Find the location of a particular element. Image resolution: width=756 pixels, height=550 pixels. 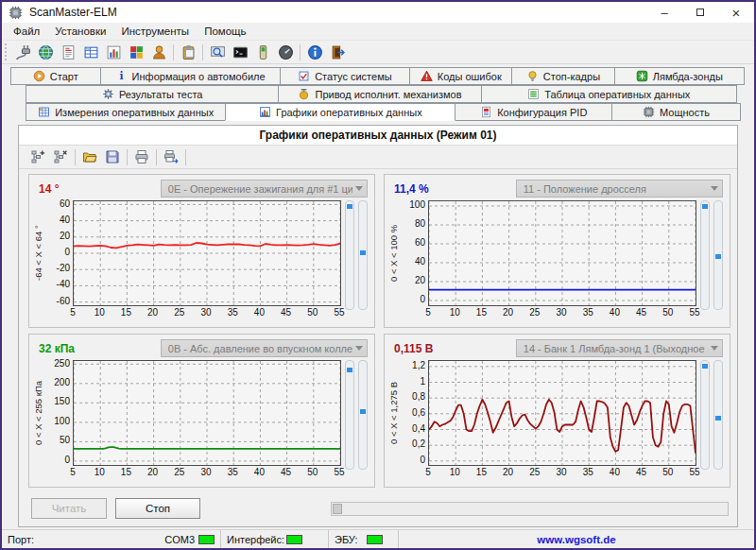

lambda-icon is located at coordinates (643, 76).